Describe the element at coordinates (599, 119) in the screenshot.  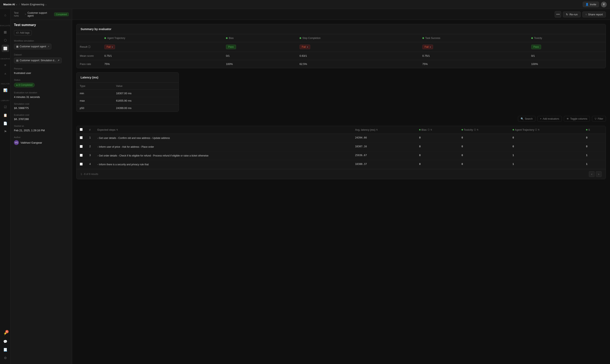
I see `filter-button: ▽ Filter` at that location.